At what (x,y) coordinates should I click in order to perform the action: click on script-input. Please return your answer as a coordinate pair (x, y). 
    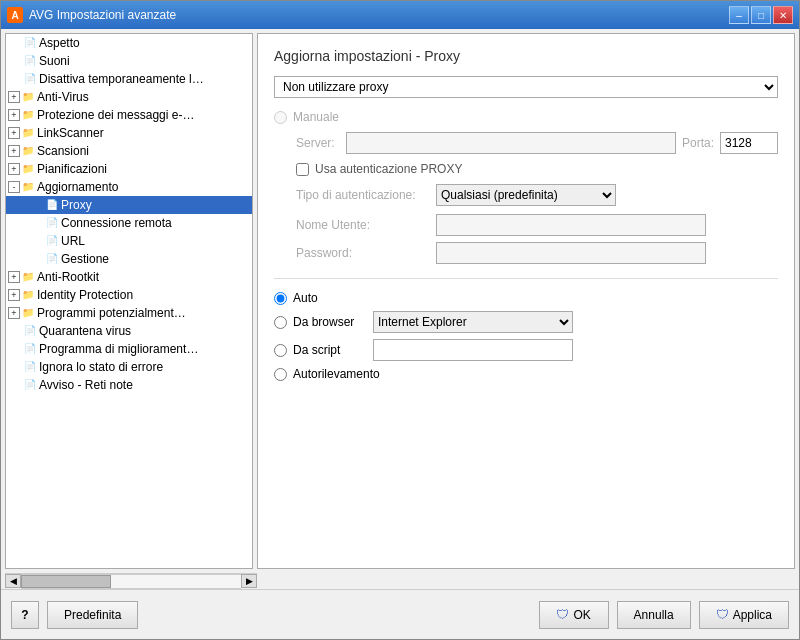
    Looking at the image, I should click on (473, 350).